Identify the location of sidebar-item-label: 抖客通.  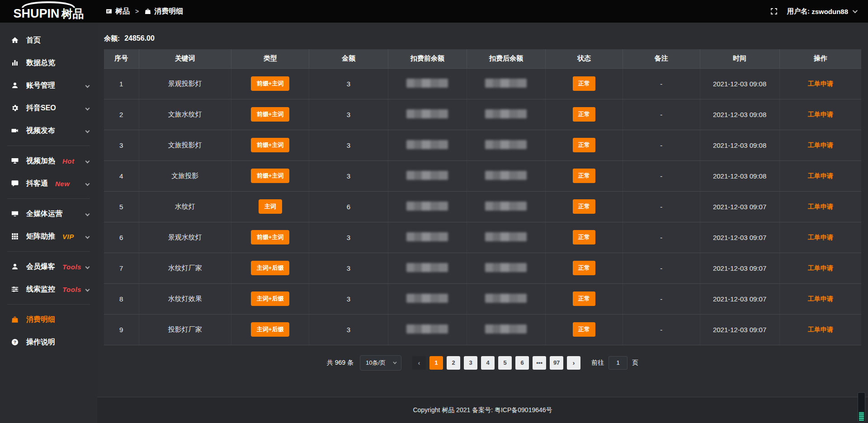
(37, 183).